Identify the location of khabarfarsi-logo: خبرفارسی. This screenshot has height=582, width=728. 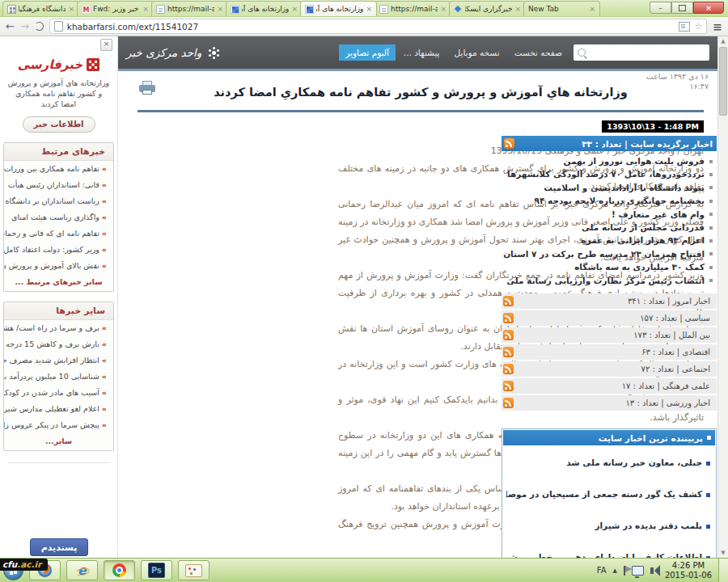
(58, 65).